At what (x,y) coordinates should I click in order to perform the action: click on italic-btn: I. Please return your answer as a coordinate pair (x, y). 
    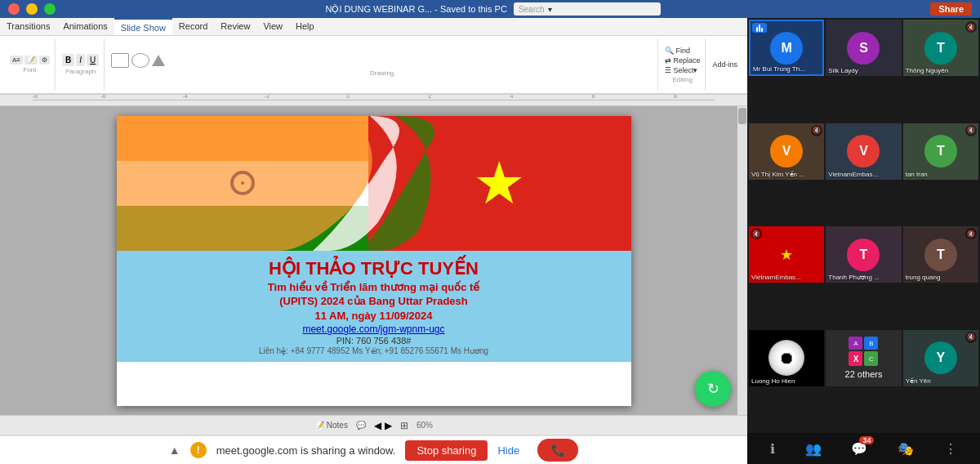
    Looking at the image, I should click on (80, 60).